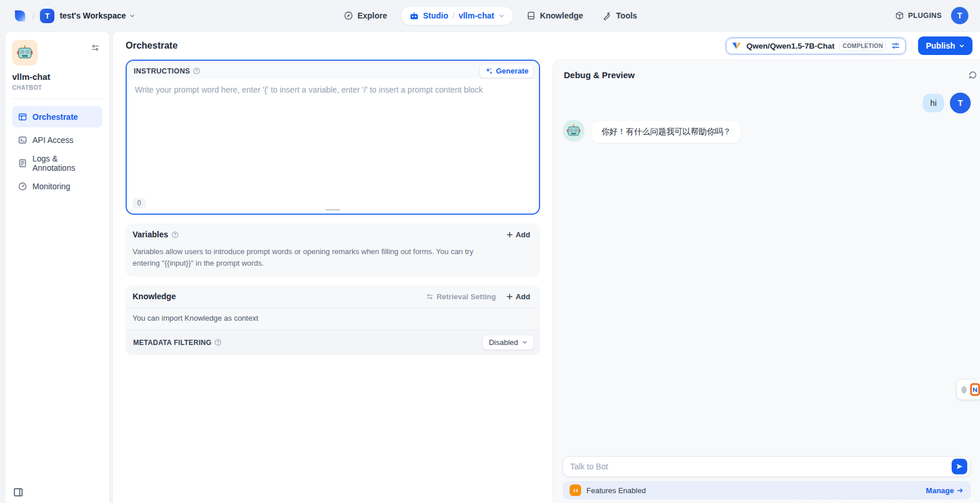  I want to click on workspace-avatar: T, so click(47, 16).